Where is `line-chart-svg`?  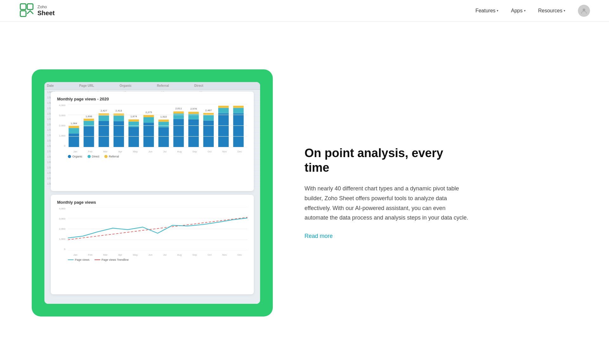 line-chart-svg is located at coordinates (158, 229).